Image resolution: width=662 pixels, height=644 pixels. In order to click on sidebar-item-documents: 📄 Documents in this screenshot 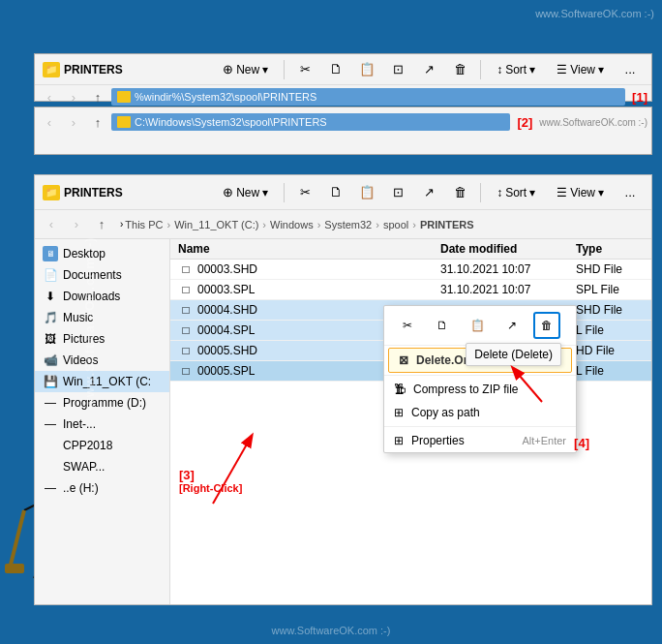, I will do `click(103, 275)`.